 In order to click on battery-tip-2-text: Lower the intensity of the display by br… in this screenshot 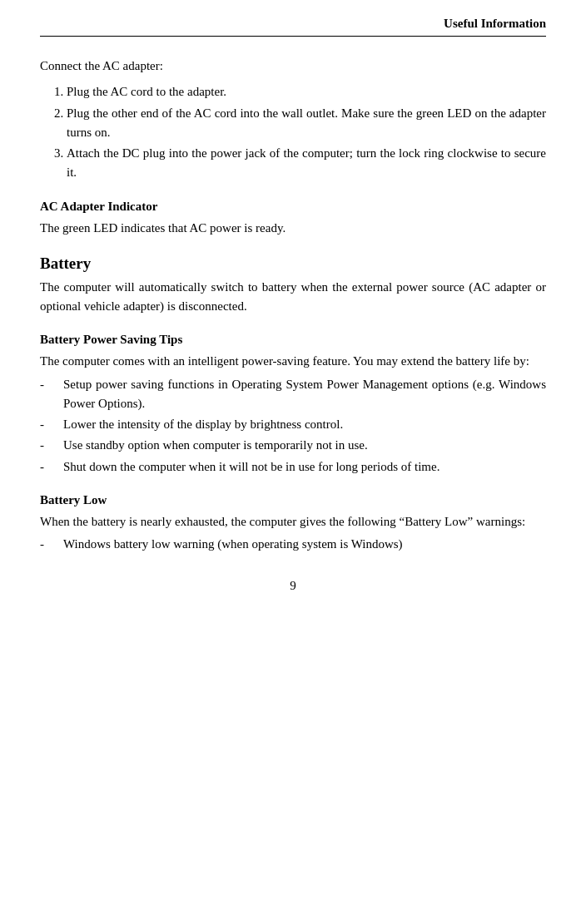, I will do `click(305, 424)`.